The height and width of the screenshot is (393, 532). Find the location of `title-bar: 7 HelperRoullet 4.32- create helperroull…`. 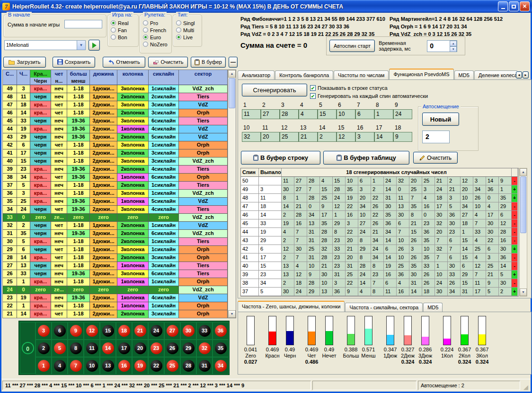

title-bar: 7 HelperRoullet 4.32- create helperroull… is located at coordinates (266, 7).